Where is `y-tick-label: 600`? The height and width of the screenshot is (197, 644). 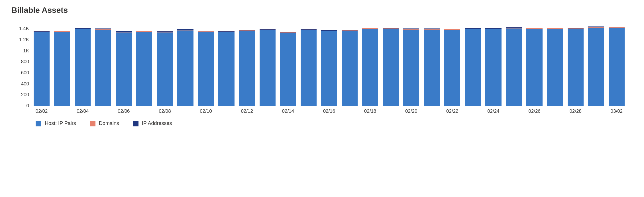 y-tick-label: 600 is located at coordinates (26, 73).